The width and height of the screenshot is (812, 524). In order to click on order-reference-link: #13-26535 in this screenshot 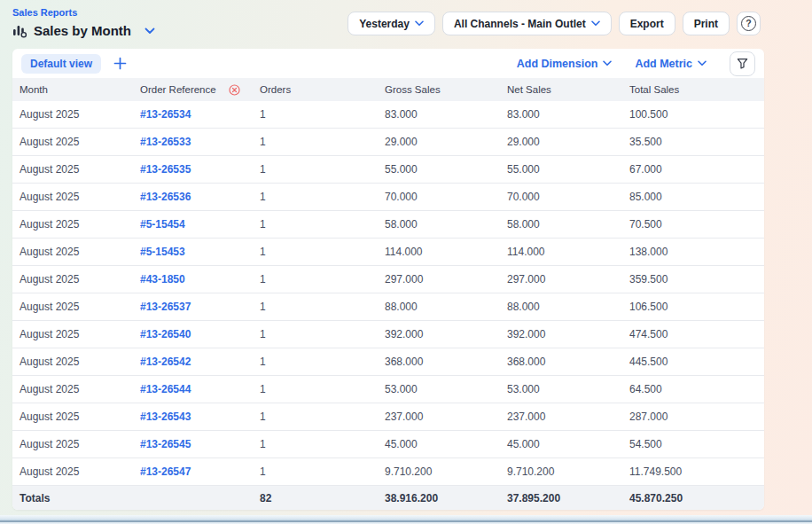, I will do `click(193, 169)`.